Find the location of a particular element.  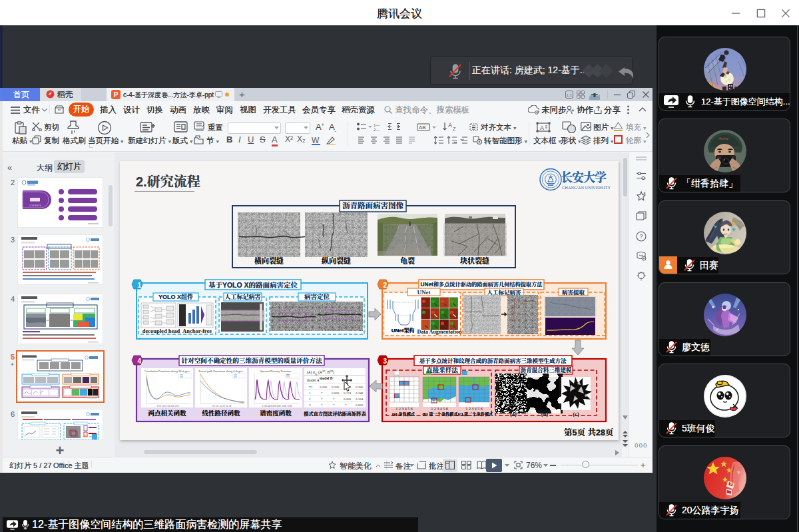

svg-text: Spectral Density Function is located at coordinates (276, 372).